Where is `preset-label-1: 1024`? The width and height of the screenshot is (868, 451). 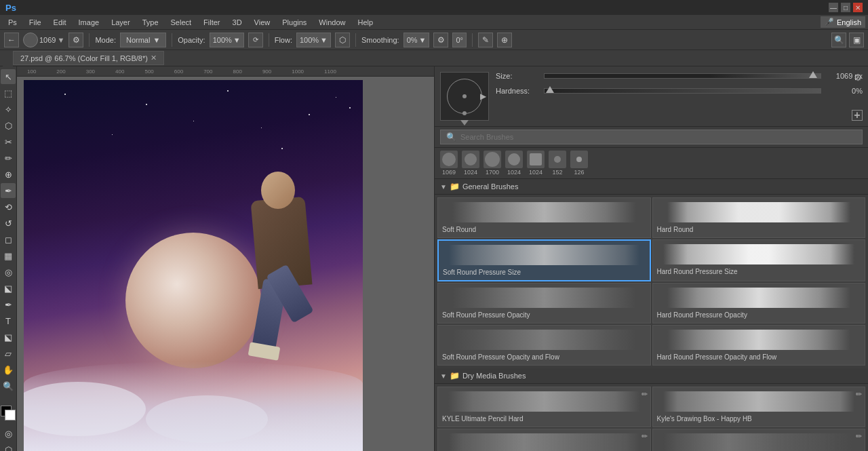
preset-label-1: 1024 is located at coordinates (471, 172).